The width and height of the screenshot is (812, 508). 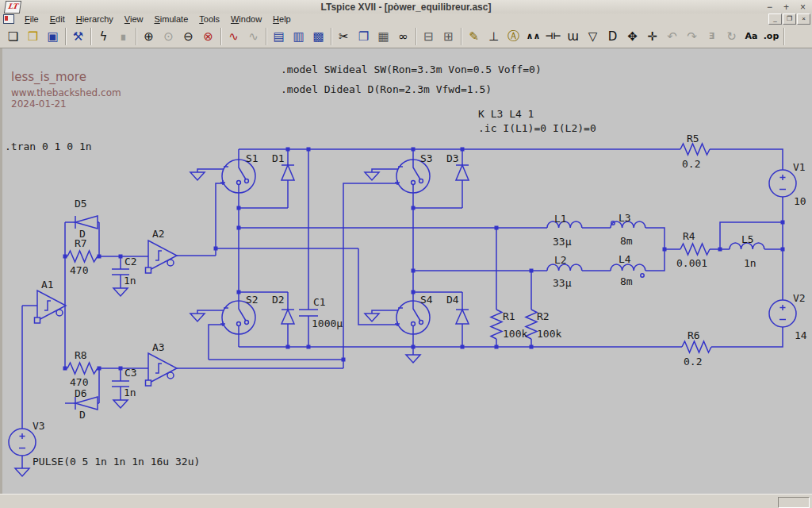 What do you see at coordinates (39, 425) in the screenshot?
I see `label-v3: V3` at bounding box center [39, 425].